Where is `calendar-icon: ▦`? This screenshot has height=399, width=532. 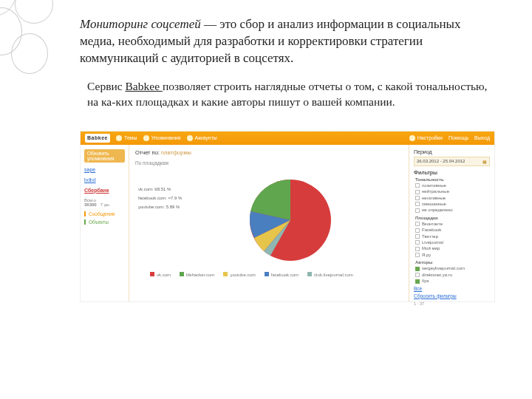 calendar-icon: ▦ is located at coordinates (485, 161).